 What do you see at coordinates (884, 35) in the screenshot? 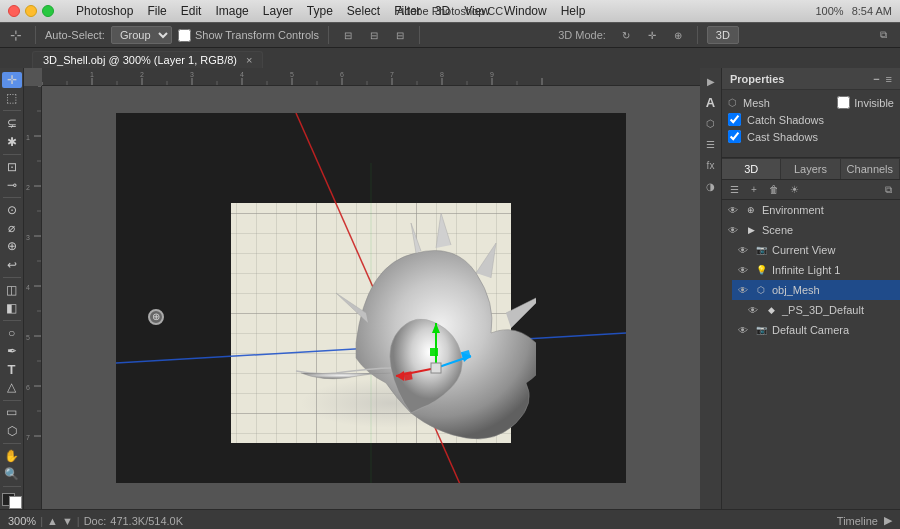
I see `screen-mode-icon: ⧉` at bounding box center [884, 35].